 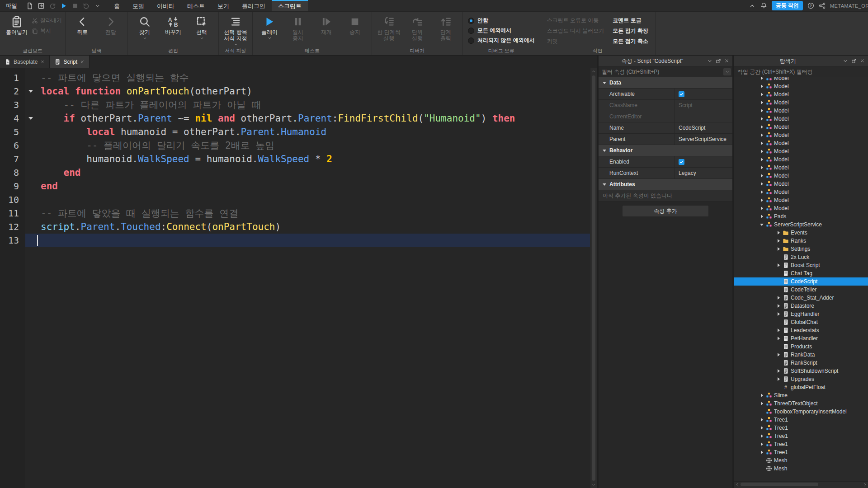 I want to click on collapse-arrow-icon, so click(x=762, y=225).